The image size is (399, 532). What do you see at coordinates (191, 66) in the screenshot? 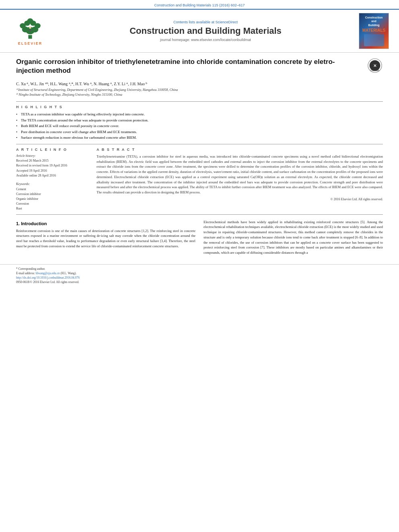
I see `article-title: Organic corrosion inhibitor of triethyle…` at bounding box center [191, 66].